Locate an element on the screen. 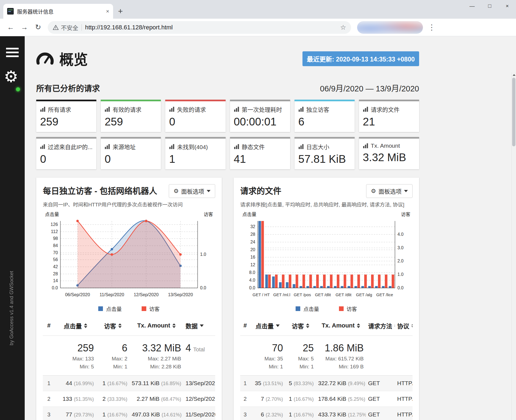 Image resolution: width=516 pixels, height=420 pixels. cell-idx: 2 is located at coordinates (49, 399).